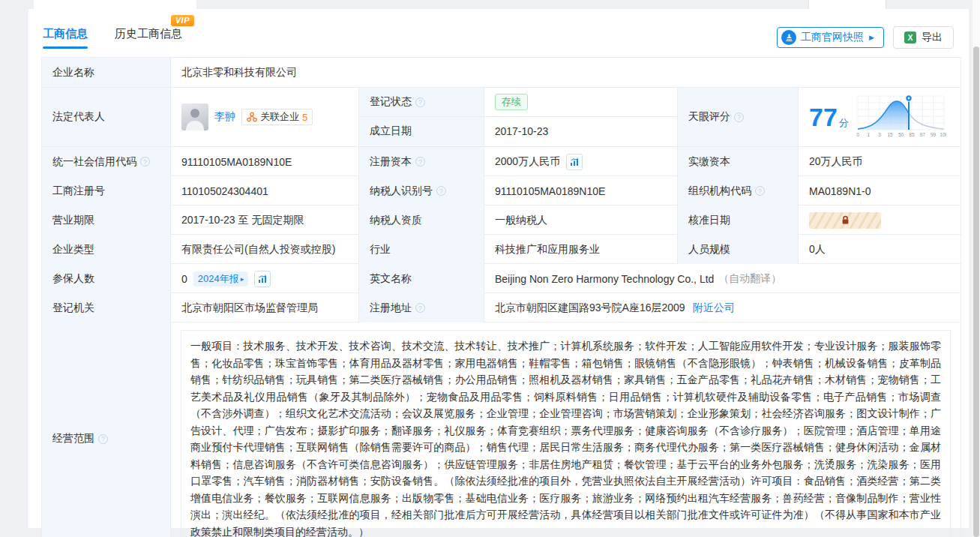 The width and height of the screenshot is (980, 537). Describe the element at coordinates (225, 117) in the screenshot. I see `legal-rep-name-link: 李翀` at that location.